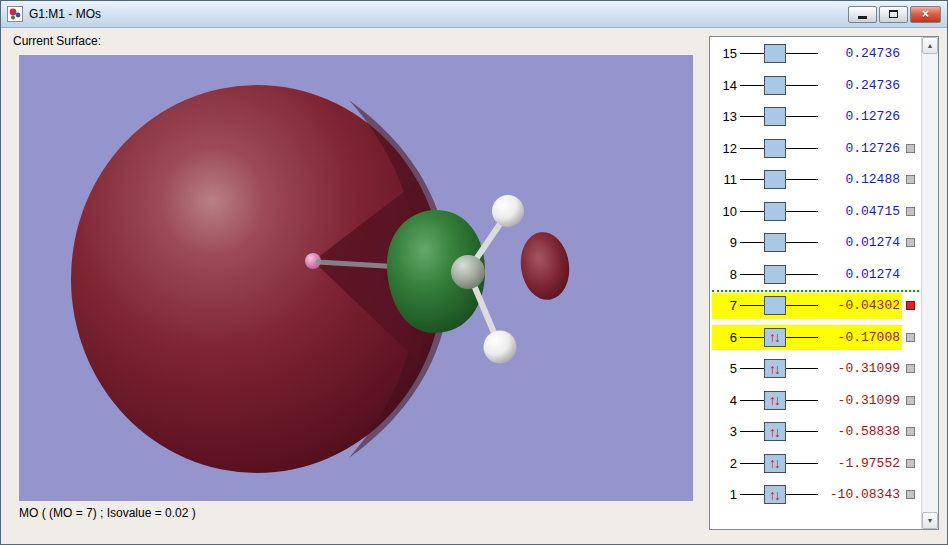 The image size is (948, 545). I want to click on scroll-down-button: ▼, so click(930, 520).